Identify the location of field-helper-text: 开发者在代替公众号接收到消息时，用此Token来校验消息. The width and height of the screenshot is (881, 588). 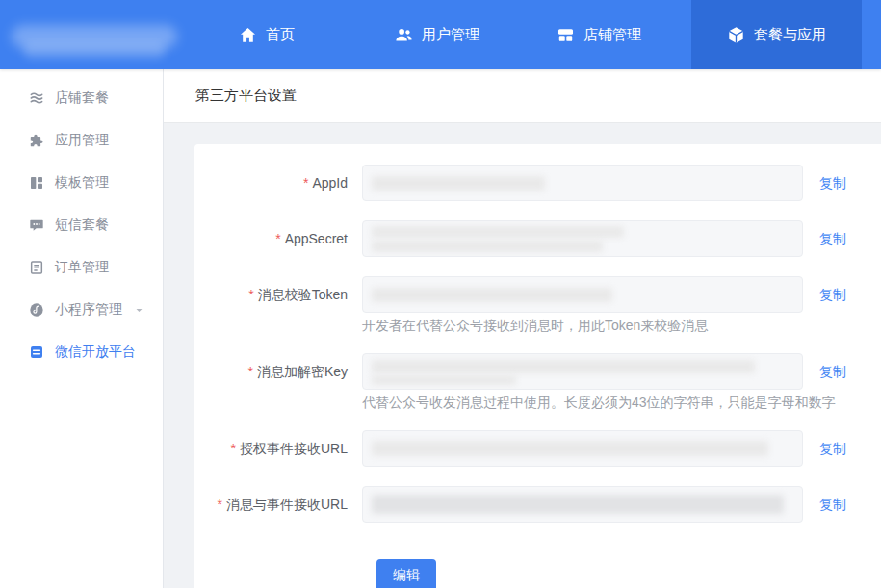
(583, 325).